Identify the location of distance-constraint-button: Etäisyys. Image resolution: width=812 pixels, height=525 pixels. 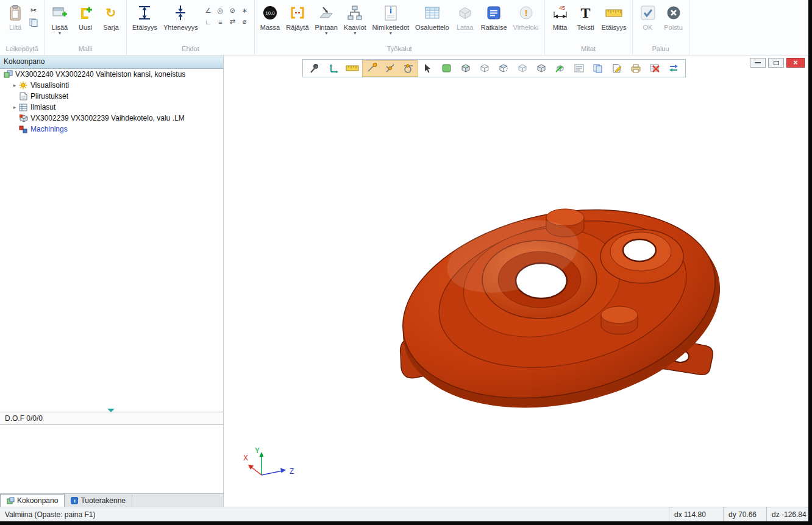
(145, 16).